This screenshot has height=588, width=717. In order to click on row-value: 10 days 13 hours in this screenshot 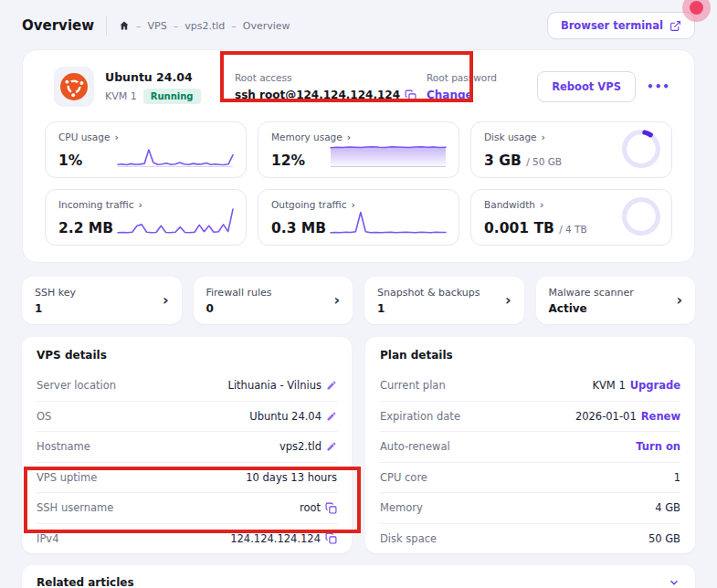, I will do `click(291, 478)`.